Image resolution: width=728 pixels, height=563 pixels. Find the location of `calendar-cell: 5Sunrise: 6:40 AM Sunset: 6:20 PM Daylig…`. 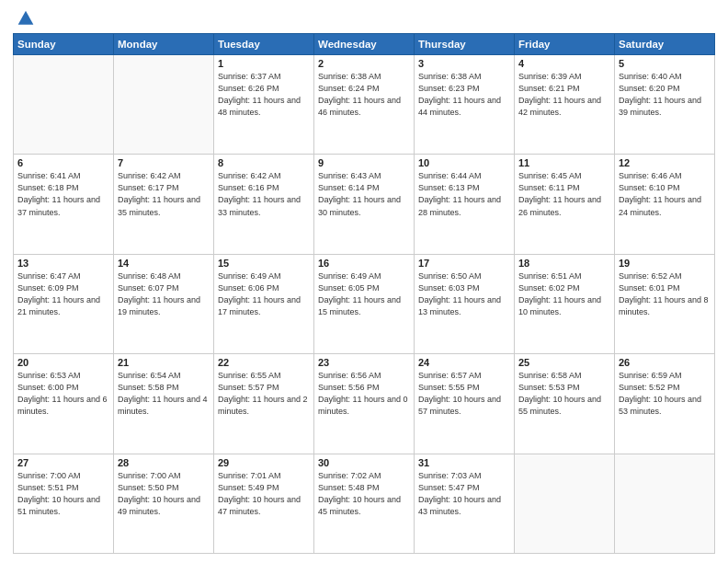

calendar-cell: 5Sunrise: 6:40 AM Sunset: 6:20 PM Daylig… is located at coordinates (665, 105).